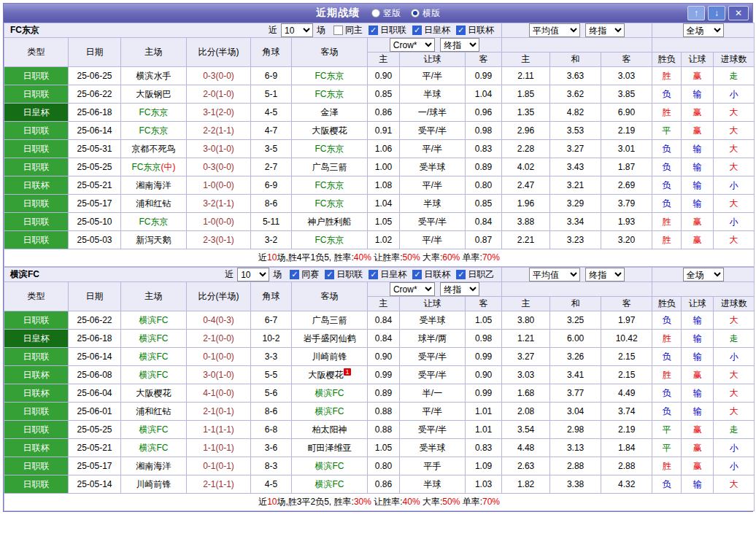 Image resolution: width=756 pixels, height=536 pixels. I want to click on avg-odds-draw: 3.41, so click(576, 375).